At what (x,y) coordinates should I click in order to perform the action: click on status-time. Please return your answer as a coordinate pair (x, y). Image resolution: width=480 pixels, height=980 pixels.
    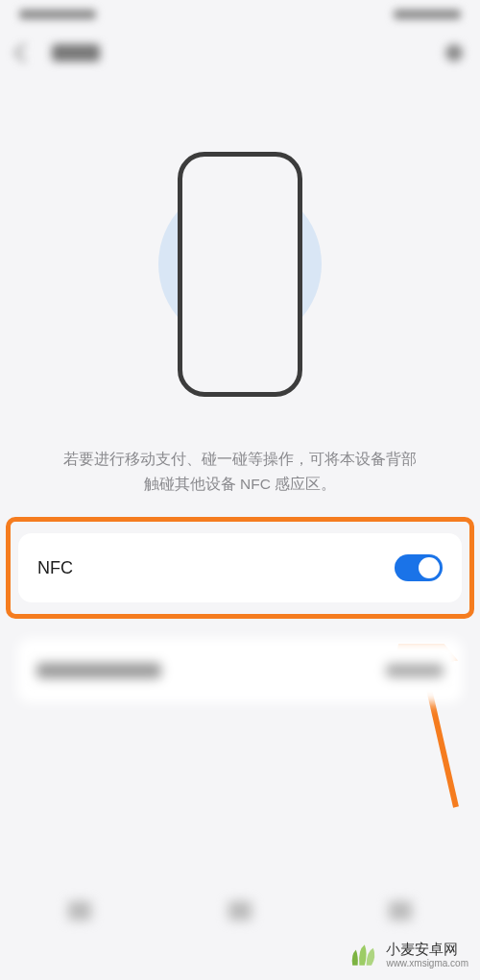
    Looking at the image, I should click on (58, 14).